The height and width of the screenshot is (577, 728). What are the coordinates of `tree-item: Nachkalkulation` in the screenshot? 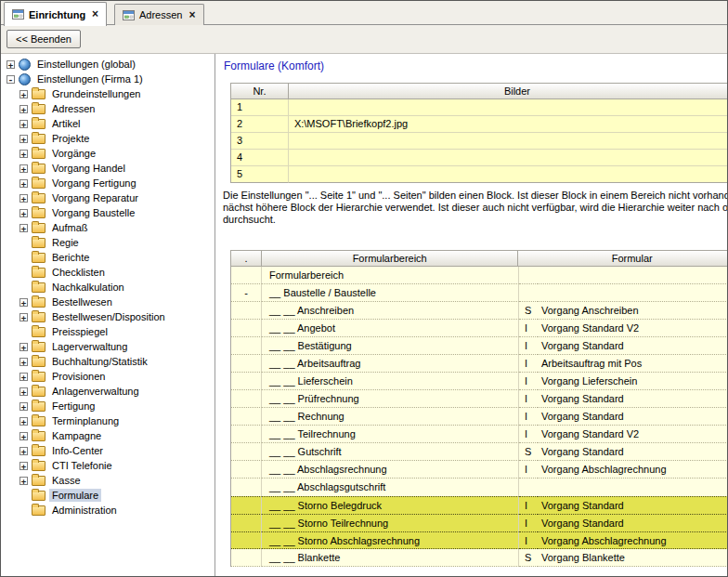 It's located at (108, 287).